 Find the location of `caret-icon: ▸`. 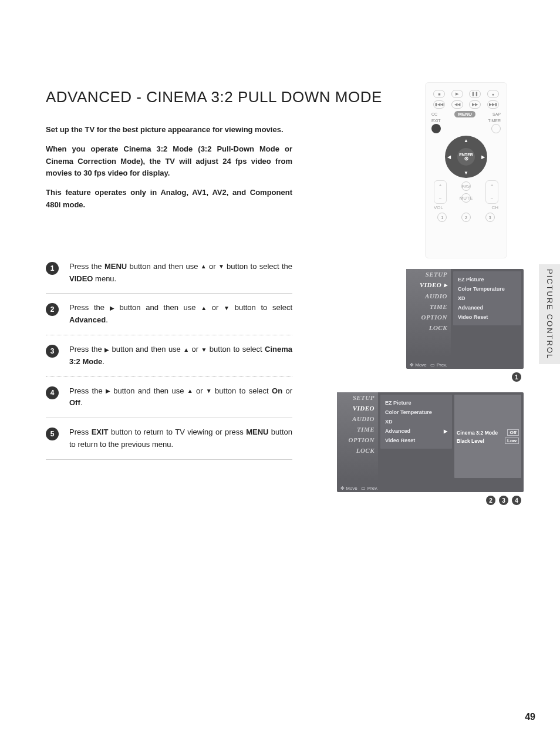

caret-icon: ▸ is located at coordinates (446, 285).